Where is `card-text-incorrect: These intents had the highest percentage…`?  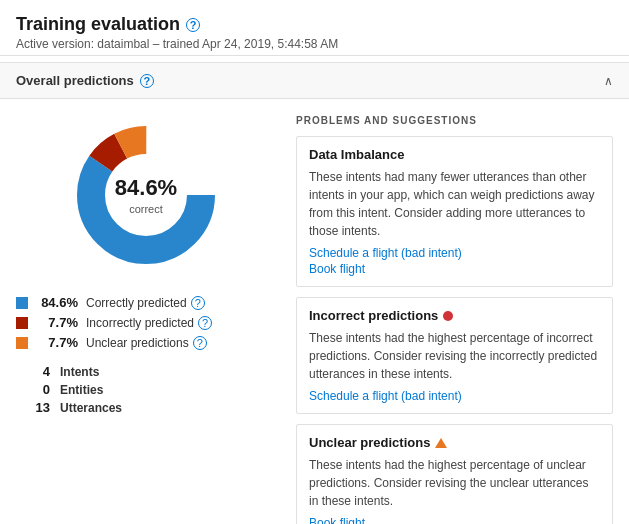
card-text-incorrect: These intents had the highest percentage… is located at coordinates (454, 356).